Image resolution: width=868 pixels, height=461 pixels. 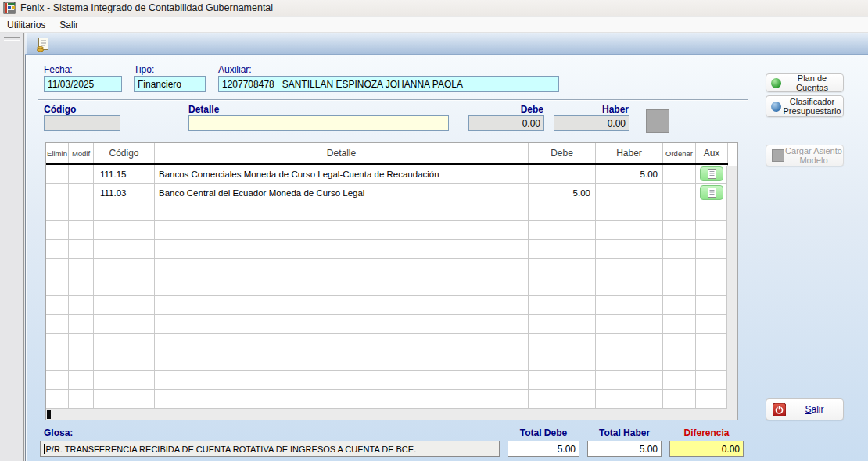 I want to click on tipo-field: Financiero, so click(x=170, y=84).